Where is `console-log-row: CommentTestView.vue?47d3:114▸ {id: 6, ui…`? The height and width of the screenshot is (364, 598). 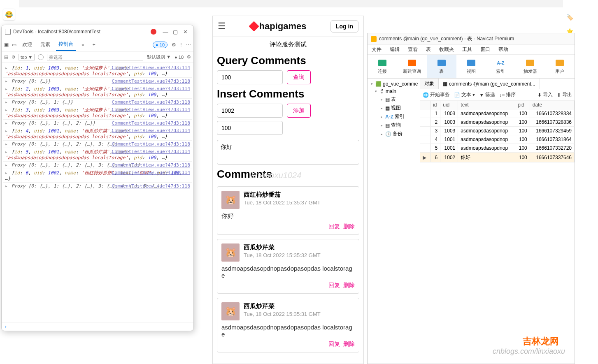 console-log-row: CommentTestView.vue?47d3:114▸ {id: 6, ui… is located at coordinates (98, 175).